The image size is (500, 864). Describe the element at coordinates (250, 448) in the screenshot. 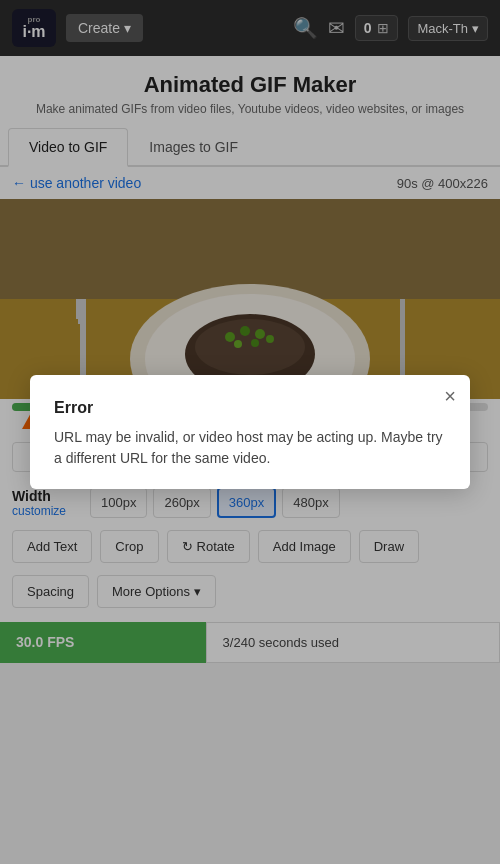

I see `error-modal-body: URL may be invalid, or video host may be…` at that location.